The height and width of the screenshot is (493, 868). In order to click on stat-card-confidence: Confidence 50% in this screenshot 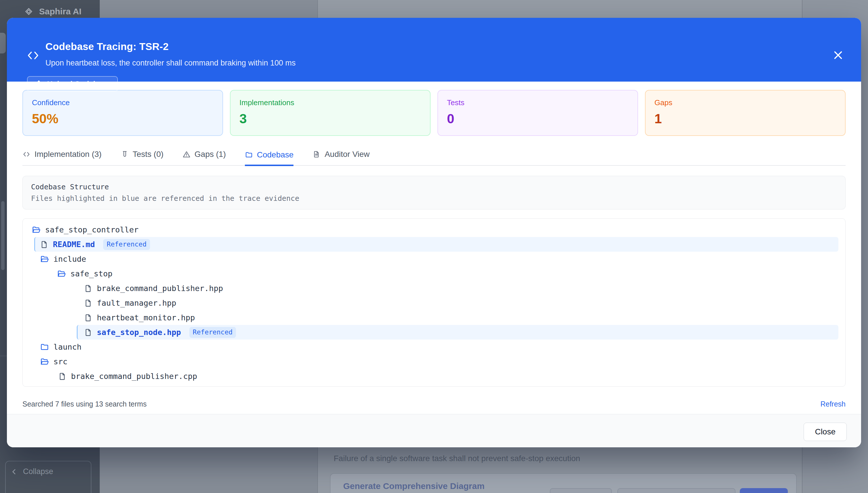, I will do `click(123, 113)`.